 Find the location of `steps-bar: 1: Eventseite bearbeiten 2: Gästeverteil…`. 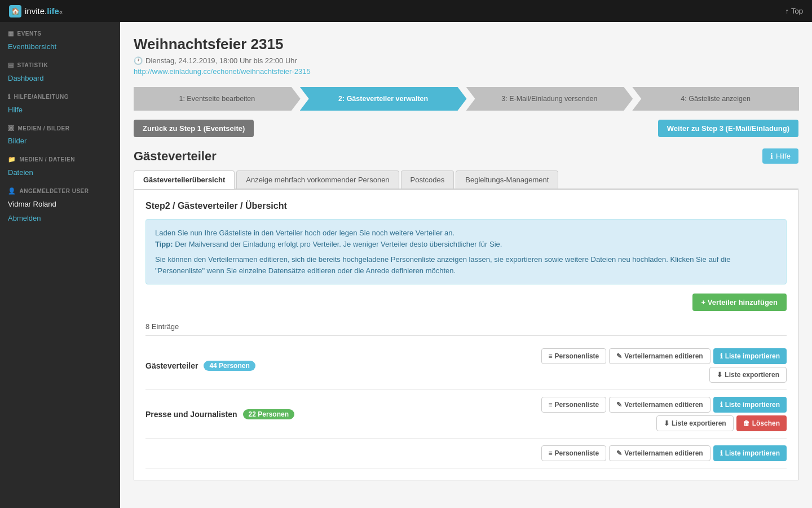

steps-bar: 1: Eventseite bearbeiten 2: Gästeverteil… is located at coordinates (466, 99).